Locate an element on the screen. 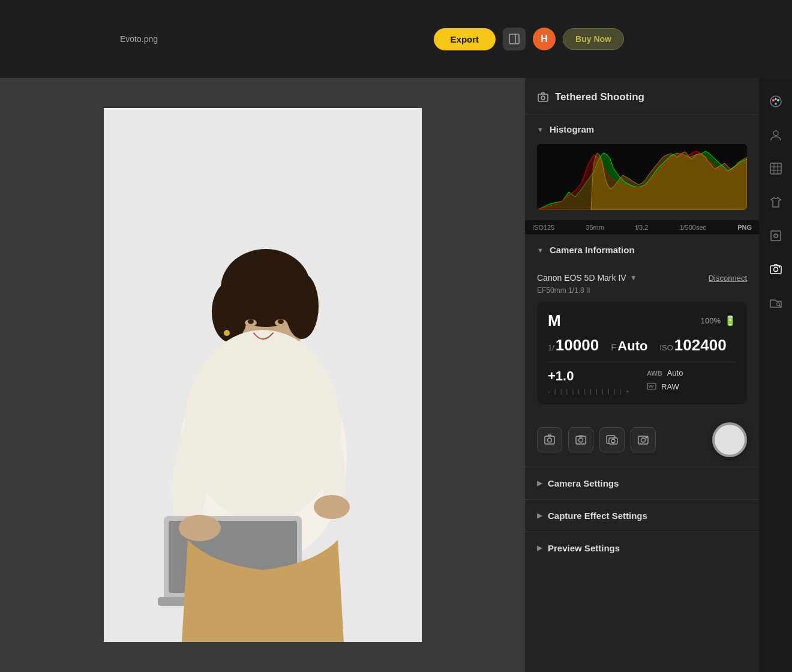 This screenshot has width=792, height=672. histogram-header: ▼ Histogram is located at coordinates (642, 130).